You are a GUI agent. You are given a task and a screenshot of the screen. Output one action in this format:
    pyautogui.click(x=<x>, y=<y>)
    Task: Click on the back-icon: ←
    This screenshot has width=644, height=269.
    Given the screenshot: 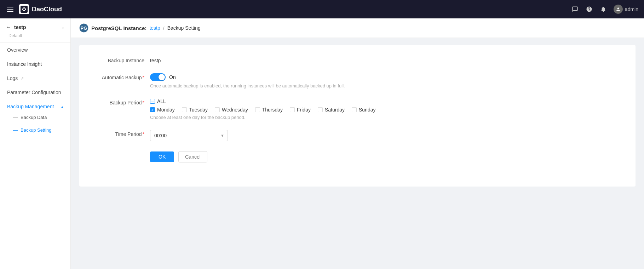 What is the action you would take?
    pyautogui.click(x=8, y=27)
    